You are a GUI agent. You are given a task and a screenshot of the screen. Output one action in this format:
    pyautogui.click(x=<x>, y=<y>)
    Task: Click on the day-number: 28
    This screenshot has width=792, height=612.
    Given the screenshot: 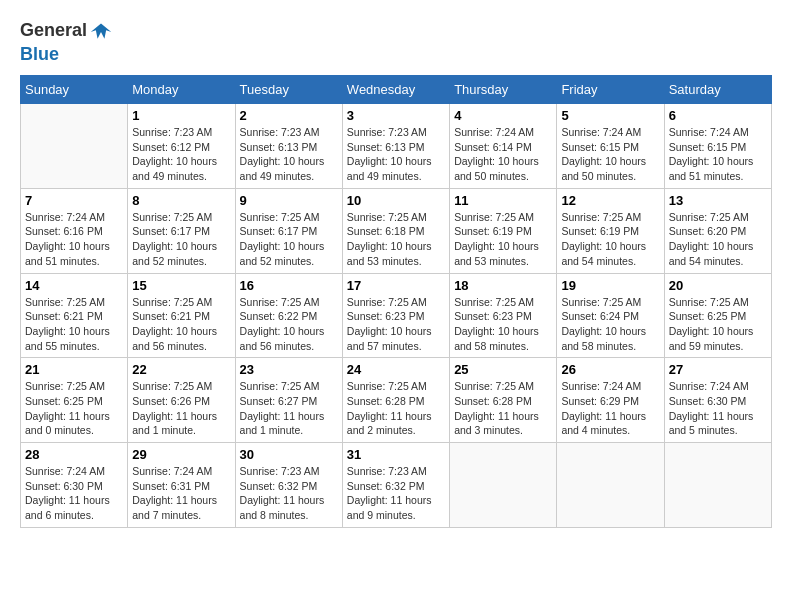 What is the action you would take?
    pyautogui.click(x=74, y=454)
    